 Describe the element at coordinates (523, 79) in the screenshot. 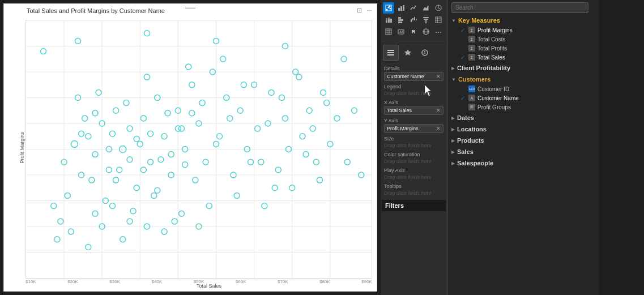

I see `customers-header: ▼ Customers` at that location.